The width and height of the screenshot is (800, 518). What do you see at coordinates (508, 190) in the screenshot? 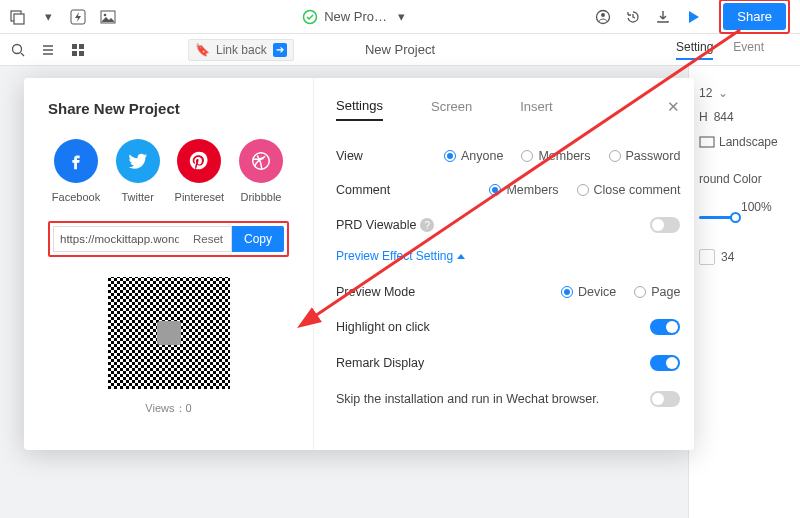
I see `comment-permission-row: Comment Members Close comment` at bounding box center [508, 190].